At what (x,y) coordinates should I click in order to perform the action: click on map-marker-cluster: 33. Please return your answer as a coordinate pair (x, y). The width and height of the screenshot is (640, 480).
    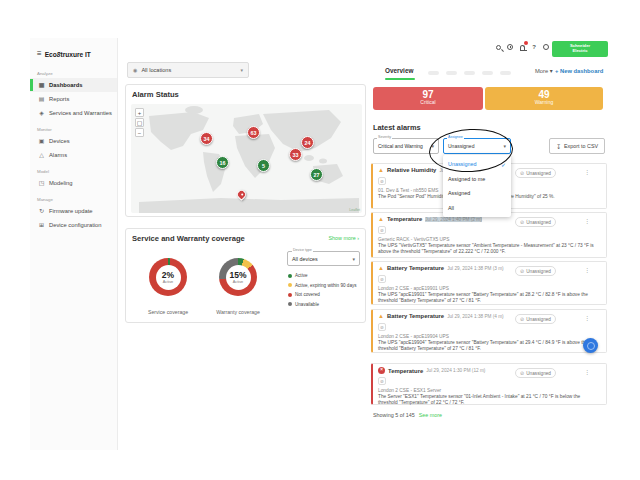
    Looking at the image, I should click on (296, 154).